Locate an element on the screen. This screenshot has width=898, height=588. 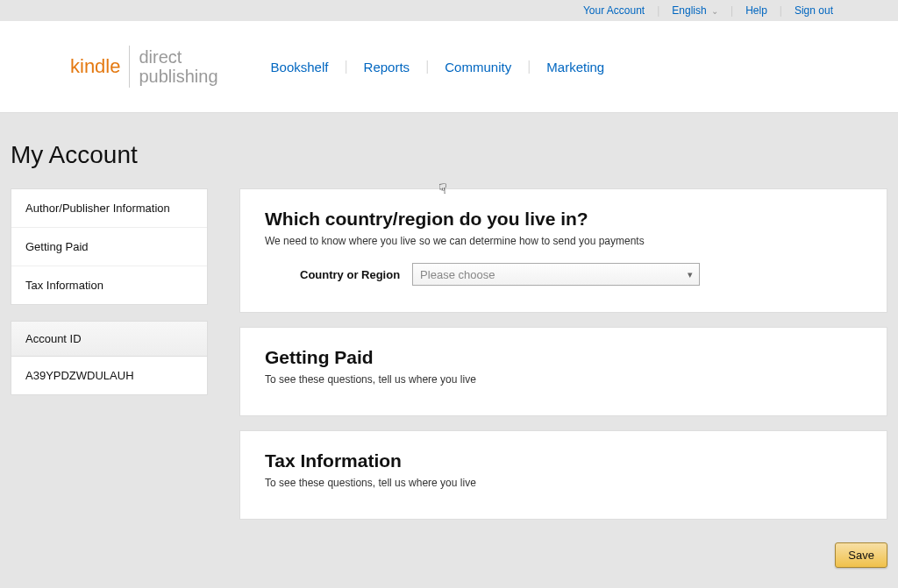
sidebar-item-author: Author/Publisher Information is located at coordinates (109, 209).